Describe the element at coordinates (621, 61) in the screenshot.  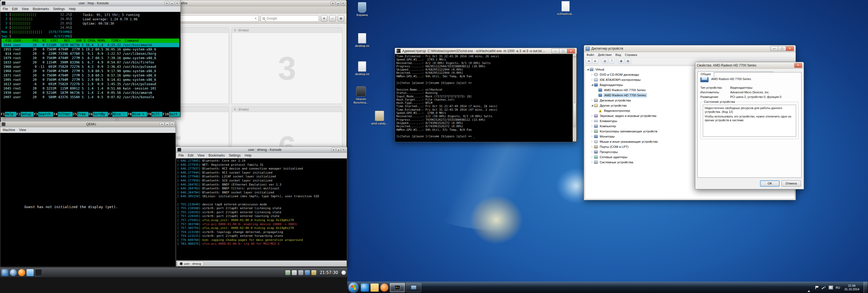
I see `scan-hardware-icon: ▦` at that location.